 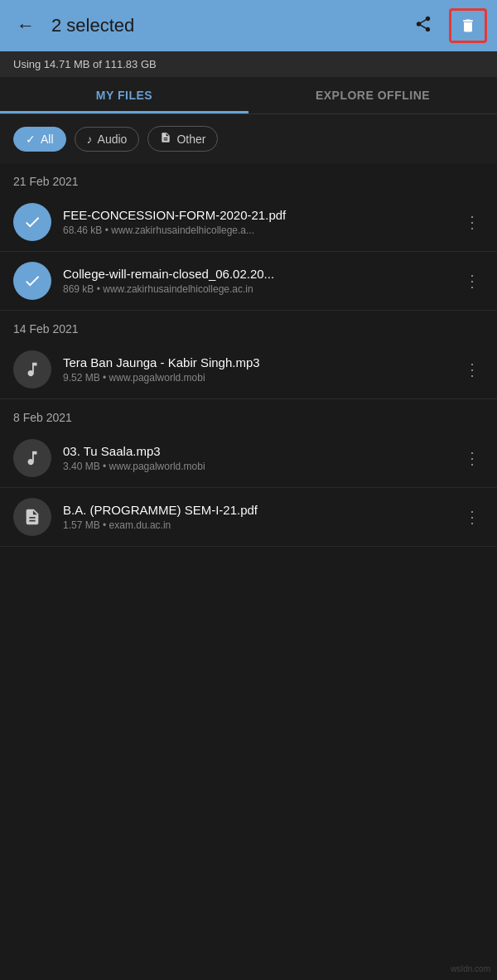 I want to click on file-meta: 869 kB • www.zakirhusaindelhicollege.ac.…, so click(x=256, y=289).